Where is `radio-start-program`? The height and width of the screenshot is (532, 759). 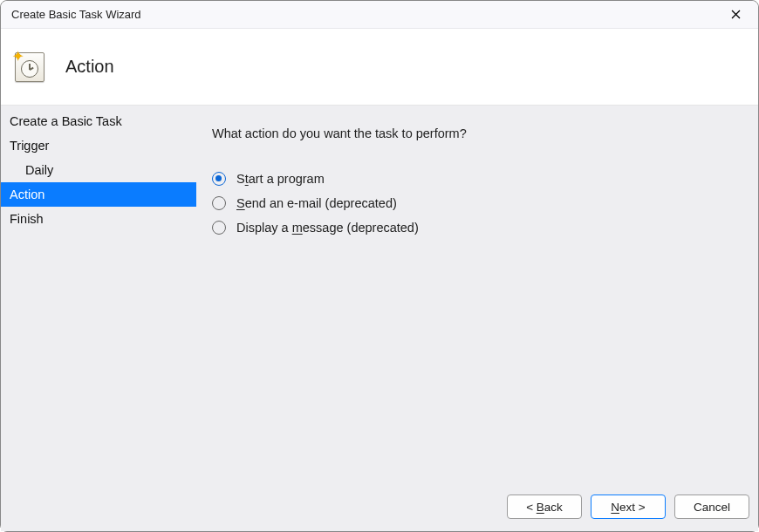 radio-start-program is located at coordinates (219, 179).